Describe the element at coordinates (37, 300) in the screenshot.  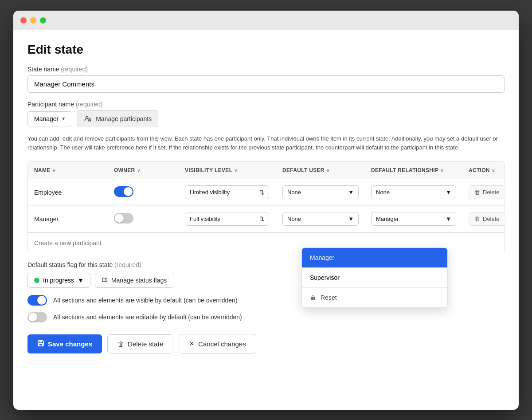
I see `visibility-toggle` at that location.